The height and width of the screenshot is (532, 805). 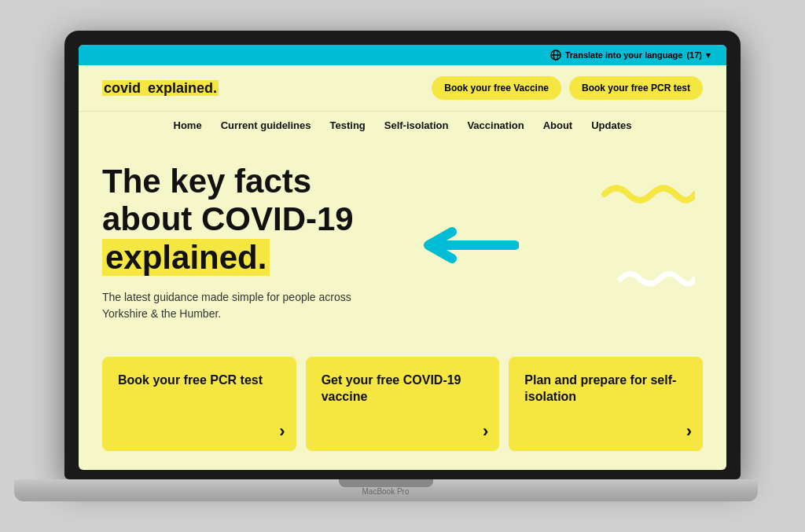 What do you see at coordinates (605, 404) in the screenshot?
I see `card-isolation: Plan and prepare for self-isolation ›` at bounding box center [605, 404].